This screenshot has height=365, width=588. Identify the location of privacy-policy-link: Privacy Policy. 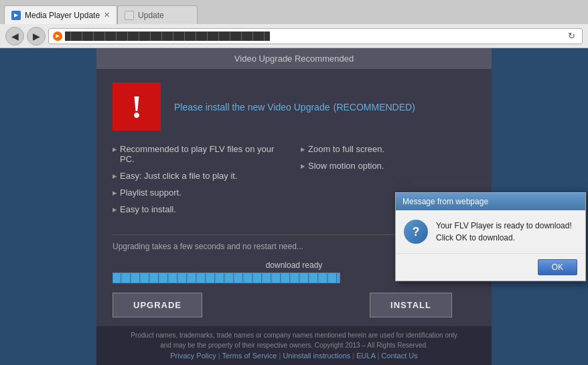
(193, 356).